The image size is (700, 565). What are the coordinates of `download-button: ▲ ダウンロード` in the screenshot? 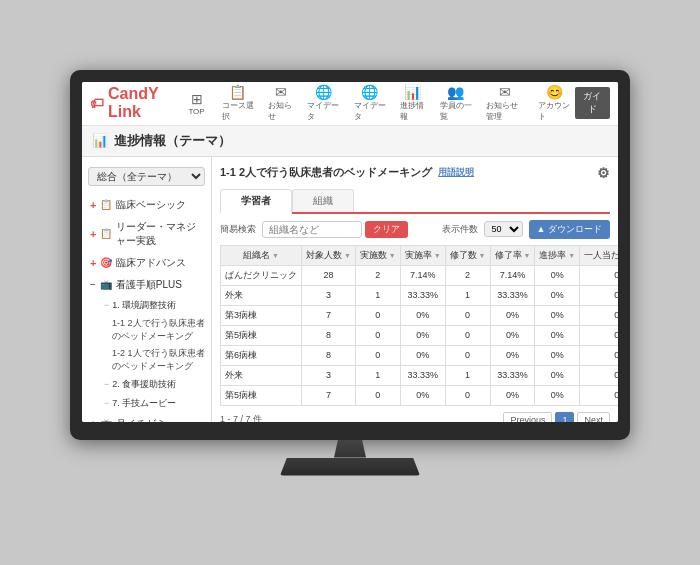 It's located at (570, 230).